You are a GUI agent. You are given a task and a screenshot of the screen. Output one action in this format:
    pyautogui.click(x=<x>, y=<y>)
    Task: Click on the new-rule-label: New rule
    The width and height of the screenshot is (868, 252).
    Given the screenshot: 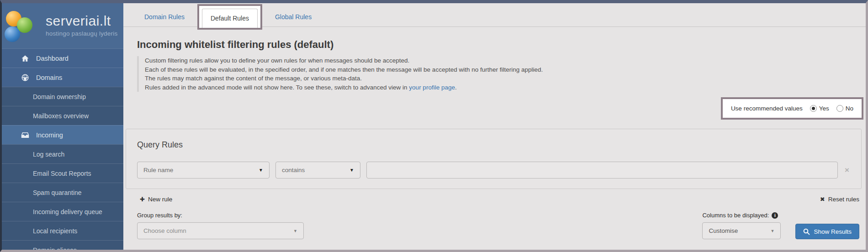 What is the action you would take?
    pyautogui.click(x=160, y=199)
    